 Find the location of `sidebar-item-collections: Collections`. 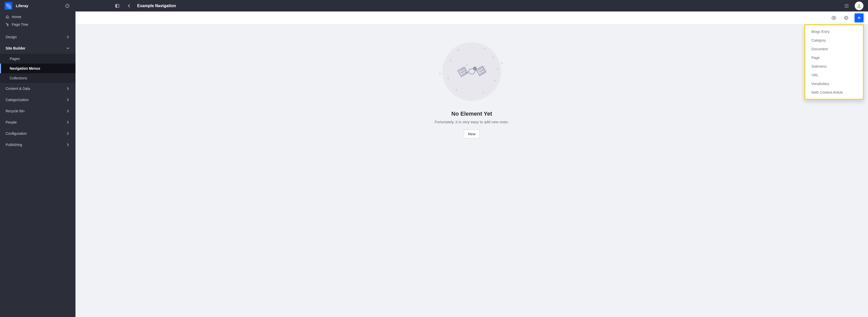

sidebar-item-collections: Collections is located at coordinates (38, 78).